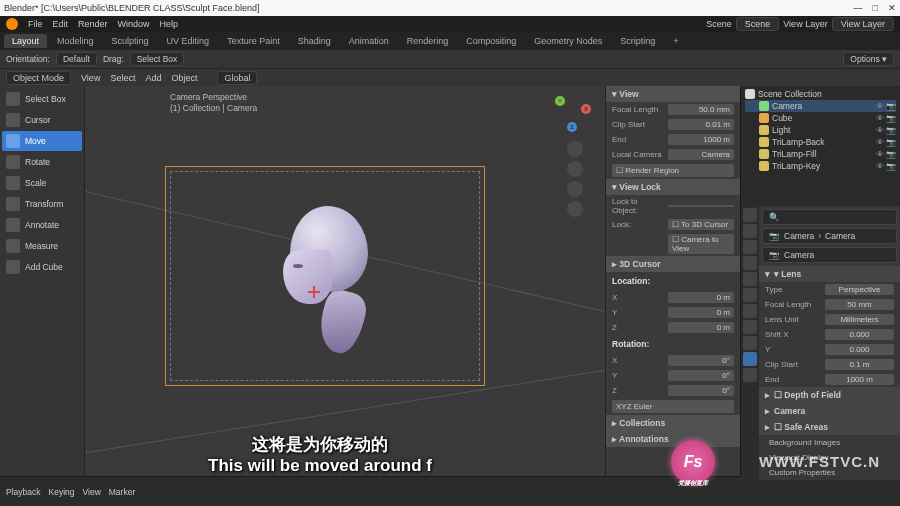 The height and width of the screenshot is (506, 900). Describe the element at coordinates (701, 244) in the screenshot. I see `lock-camera-check: ☐ Camera to View` at that location.